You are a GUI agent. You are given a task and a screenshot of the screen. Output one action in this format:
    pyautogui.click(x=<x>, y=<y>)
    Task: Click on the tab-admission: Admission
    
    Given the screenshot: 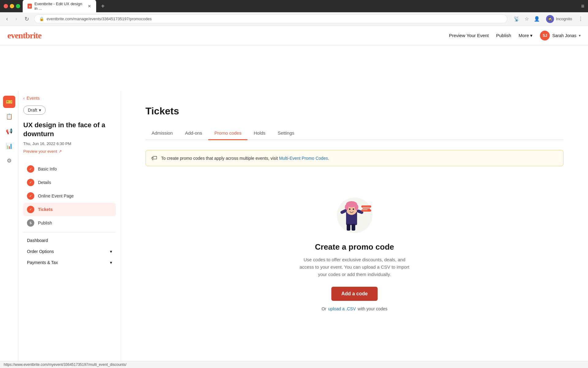 What is the action you would take?
    pyautogui.click(x=162, y=133)
    